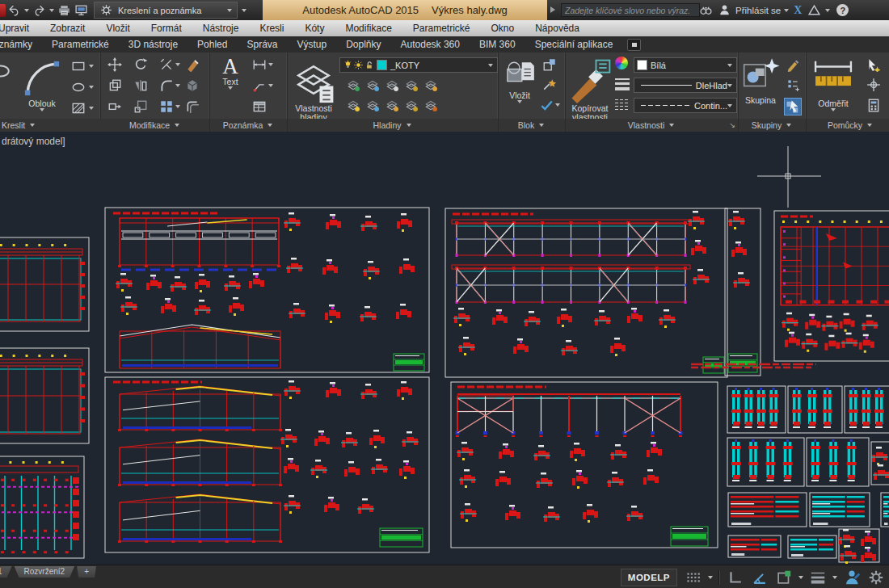 The image size is (889, 588). Describe the element at coordinates (115, 107) in the screenshot. I see `stretch-icon` at that location.